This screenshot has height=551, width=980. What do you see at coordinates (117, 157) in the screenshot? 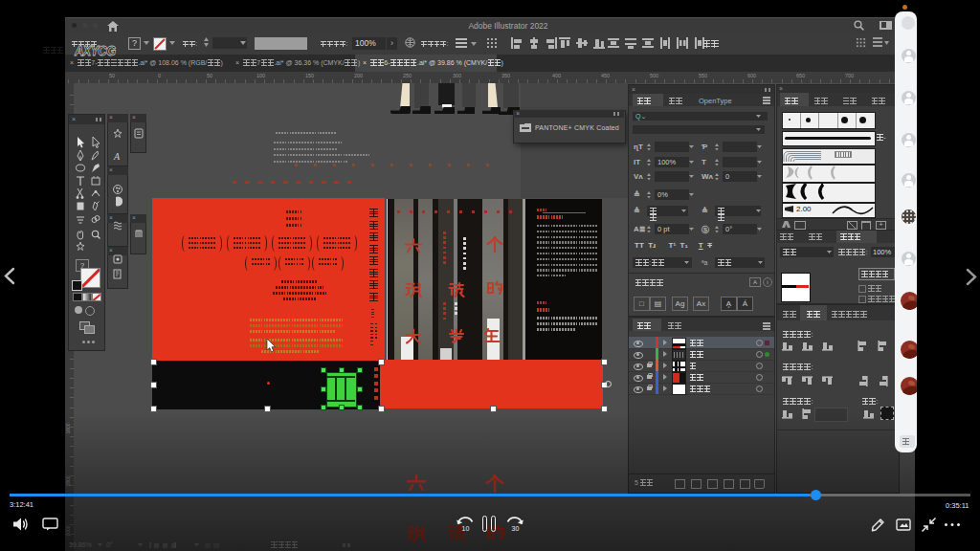
I see `svg-text: A` at bounding box center [117, 157].